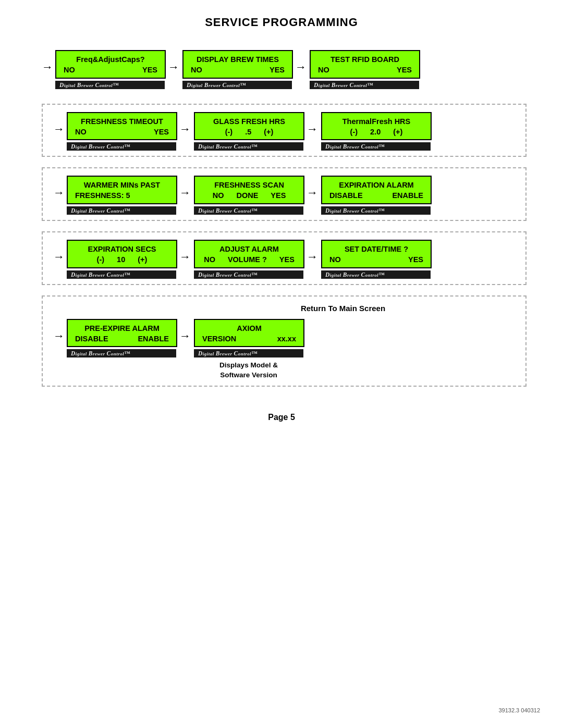 The height and width of the screenshot is (728, 563). I want to click on dbc-logo-row4-3: Digital Brewer Control™, so click(376, 275).